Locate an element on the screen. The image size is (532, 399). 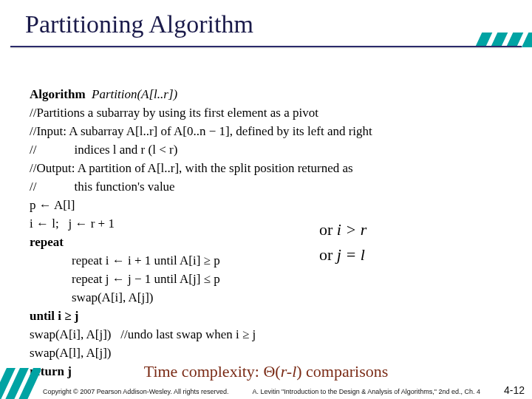
algo-line: swap(A[l], A[j]) is located at coordinates (70, 353).